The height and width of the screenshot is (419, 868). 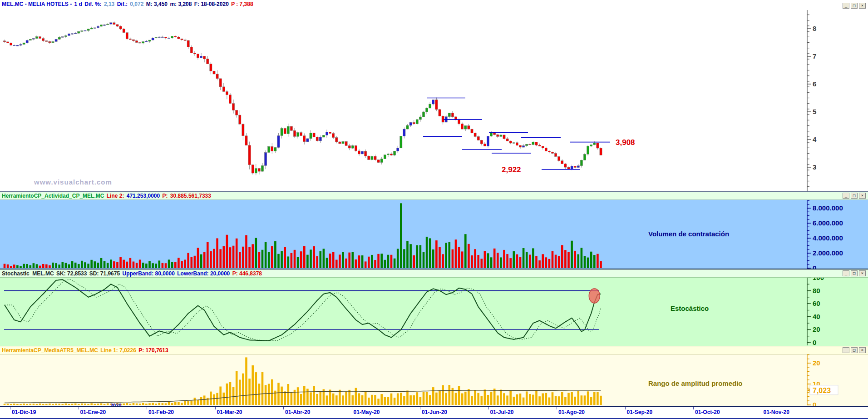 What do you see at coordinates (828, 253) in the screenshot?
I see `svg-text: 2.000.000` at bounding box center [828, 253].